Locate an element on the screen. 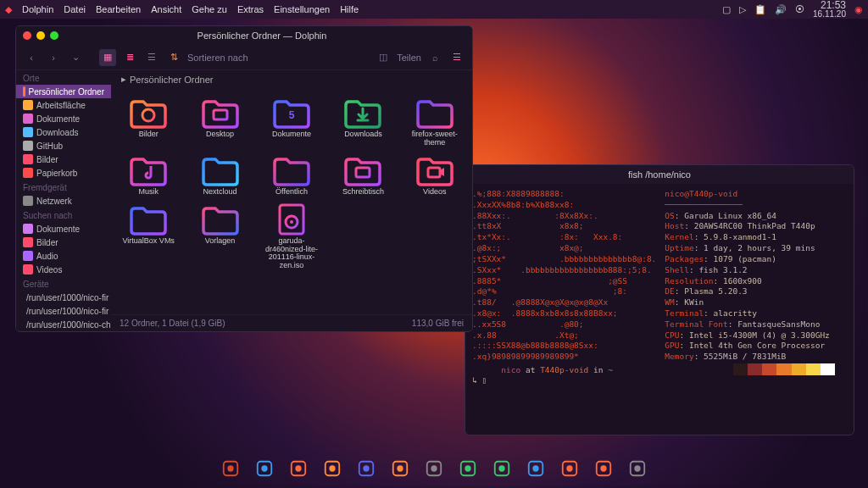 This screenshot has height=488, width=868. tray-wifi-icon: ⦿ is located at coordinates (800, 9).